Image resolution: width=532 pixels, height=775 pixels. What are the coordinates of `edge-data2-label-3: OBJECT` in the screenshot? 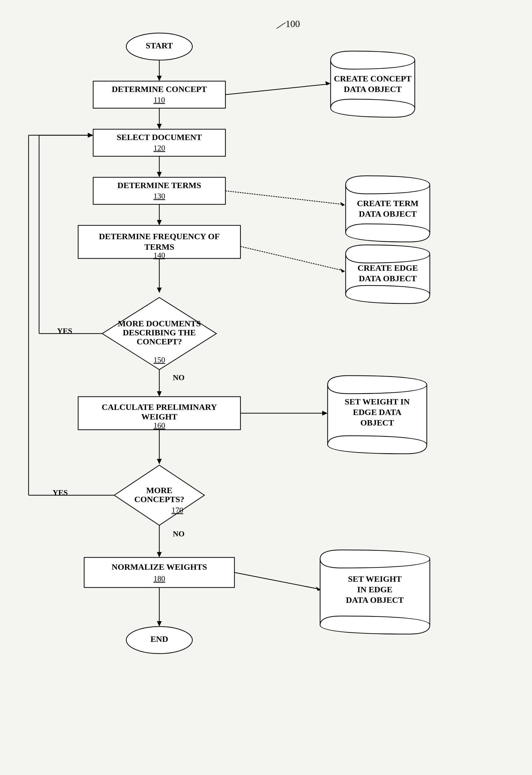 It's located at (377, 423).